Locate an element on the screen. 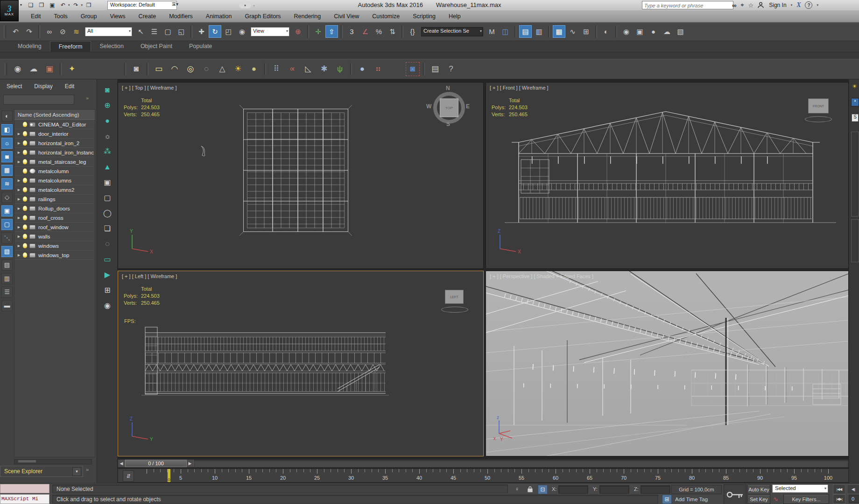 Image resolution: width=859 pixels, height=504 pixels. cloud-icon: ☁ is located at coordinates (34, 69).